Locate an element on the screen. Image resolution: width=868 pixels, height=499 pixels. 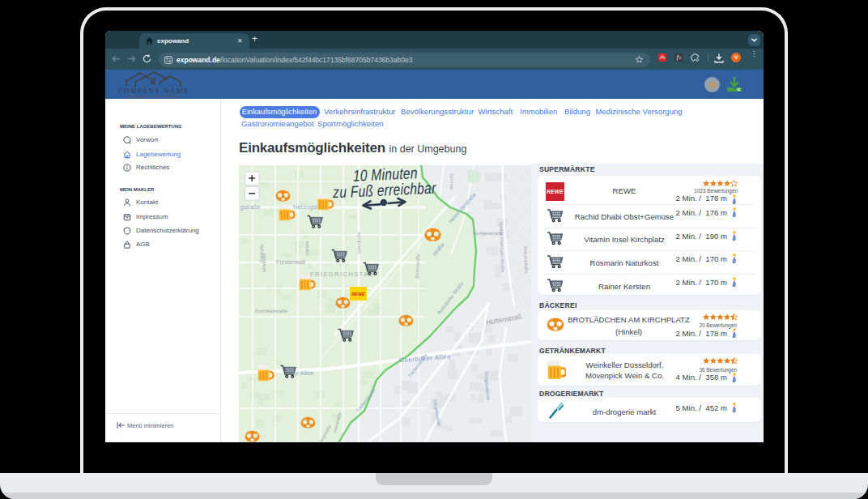
svg-text: Fürstenwall is located at coordinates (291, 262).